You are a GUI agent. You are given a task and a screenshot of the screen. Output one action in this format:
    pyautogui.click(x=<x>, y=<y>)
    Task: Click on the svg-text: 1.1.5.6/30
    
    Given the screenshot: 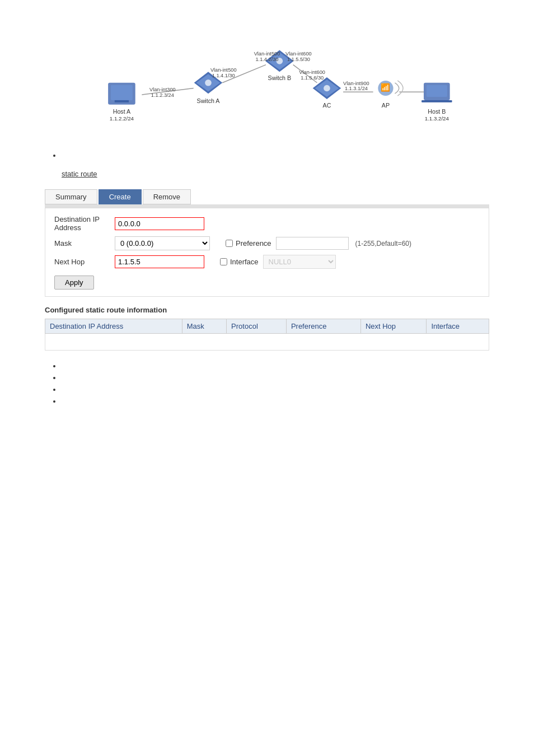 What is the action you would take?
    pyautogui.click(x=312, y=78)
    